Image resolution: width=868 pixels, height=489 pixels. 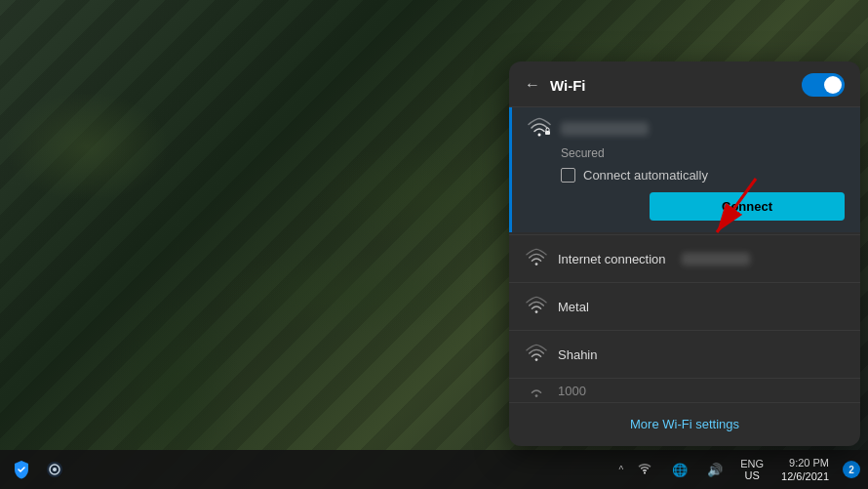 What do you see at coordinates (806, 463) in the screenshot?
I see `time-display: 9:20 PM` at bounding box center [806, 463].